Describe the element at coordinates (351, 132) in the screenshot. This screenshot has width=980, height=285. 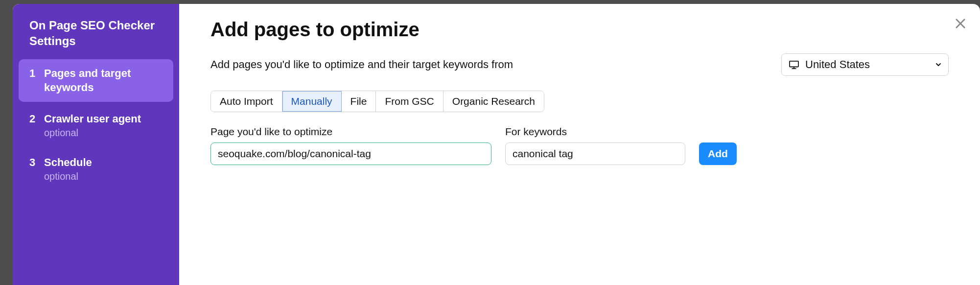
I see `page-input-label: Page you'd like to optimize` at that location.